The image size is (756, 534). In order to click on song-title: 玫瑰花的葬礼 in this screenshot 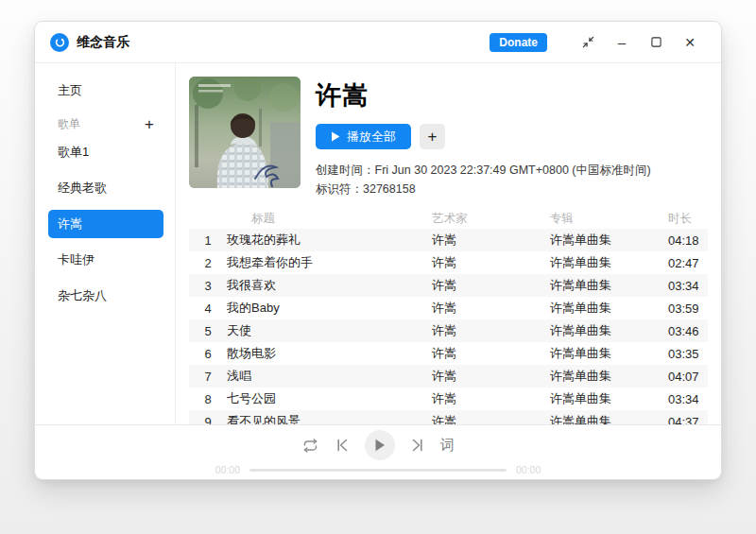, I will do `click(329, 240)`.